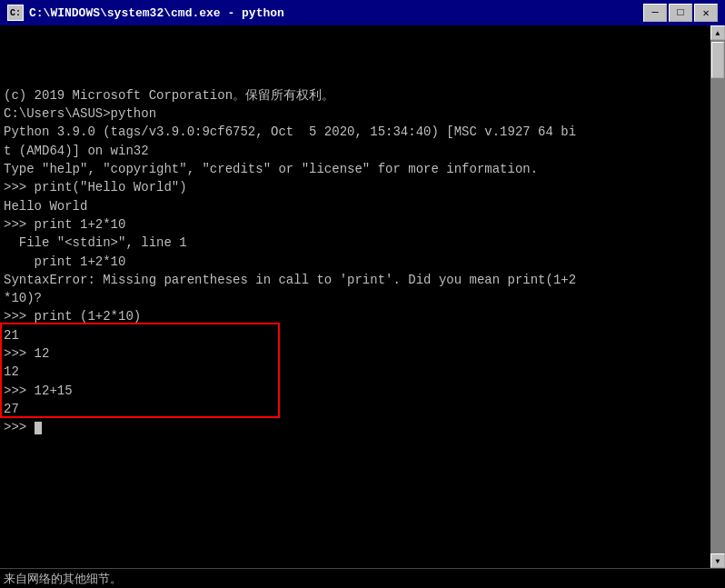  Describe the element at coordinates (355, 169) in the screenshot. I see `console-line: Type "help", "copyright", "credits" or "…` at that location.